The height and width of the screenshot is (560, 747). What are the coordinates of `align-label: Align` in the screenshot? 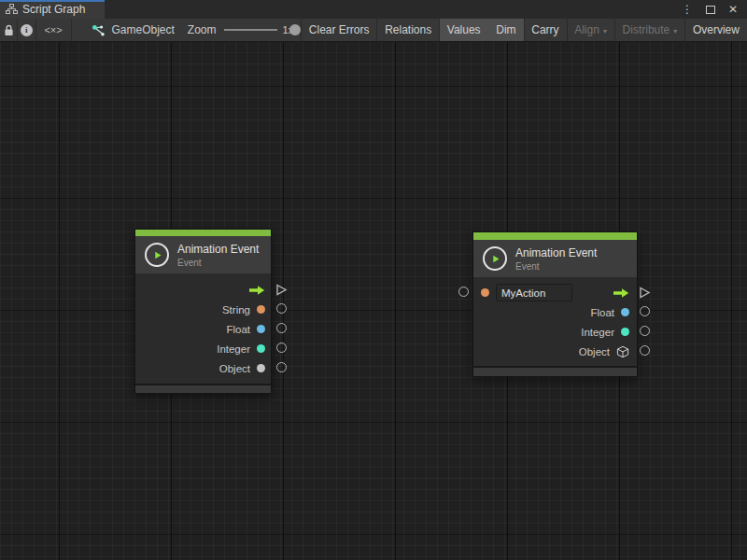 It's located at (586, 30).